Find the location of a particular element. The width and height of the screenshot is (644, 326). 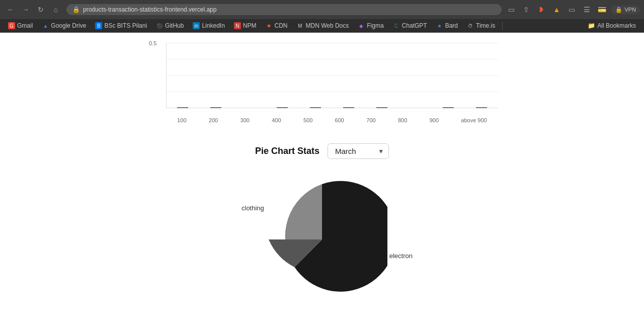

timeis-icon: ⏱ is located at coordinates (470, 26).